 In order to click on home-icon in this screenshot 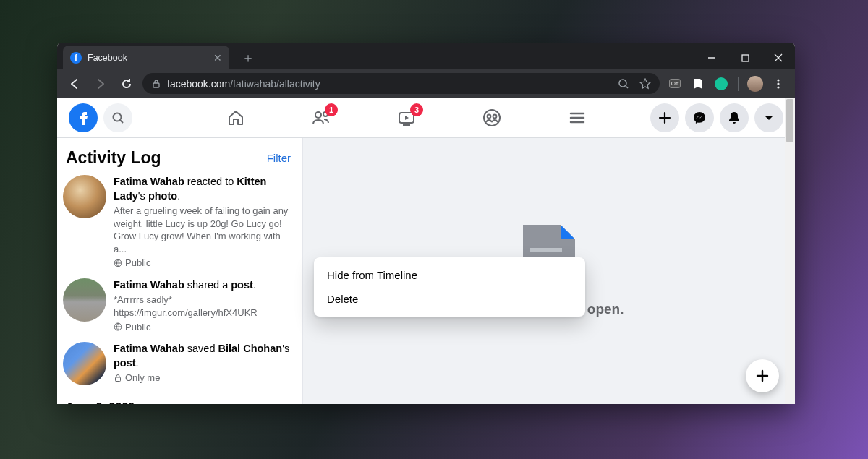, I will do `click(236, 118)`.